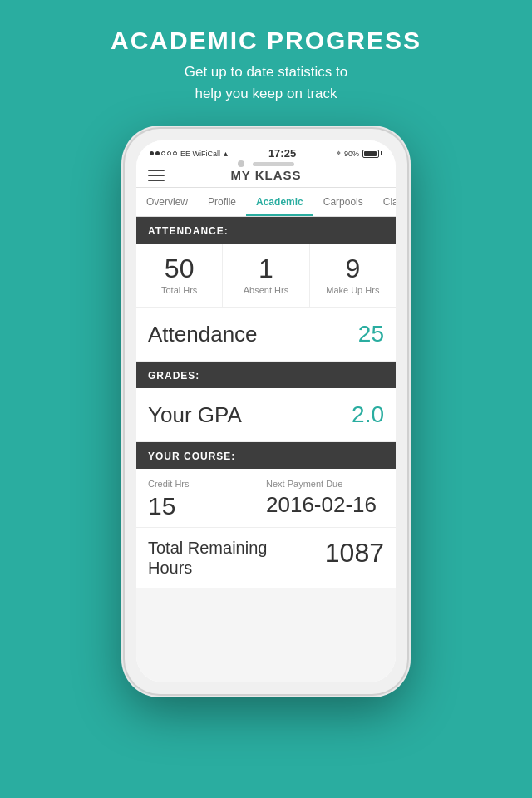 The width and height of the screenshot is (532, 798). What do you see at coordinates (352, 154) in the screenshot?
I see `battery-percent: 90%` at bounding box center [352, 154].